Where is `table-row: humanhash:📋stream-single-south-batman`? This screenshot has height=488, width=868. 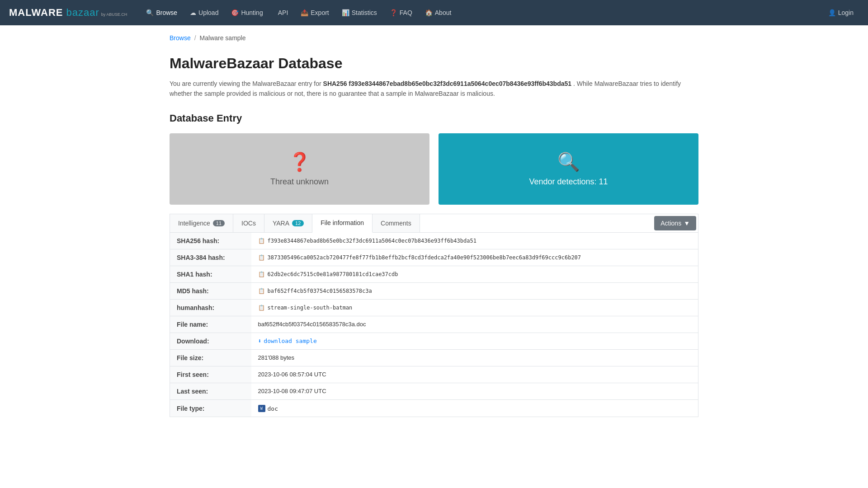
table-row: humanhash:📋stream-single-south-batman is located at coordinates (434, 307).